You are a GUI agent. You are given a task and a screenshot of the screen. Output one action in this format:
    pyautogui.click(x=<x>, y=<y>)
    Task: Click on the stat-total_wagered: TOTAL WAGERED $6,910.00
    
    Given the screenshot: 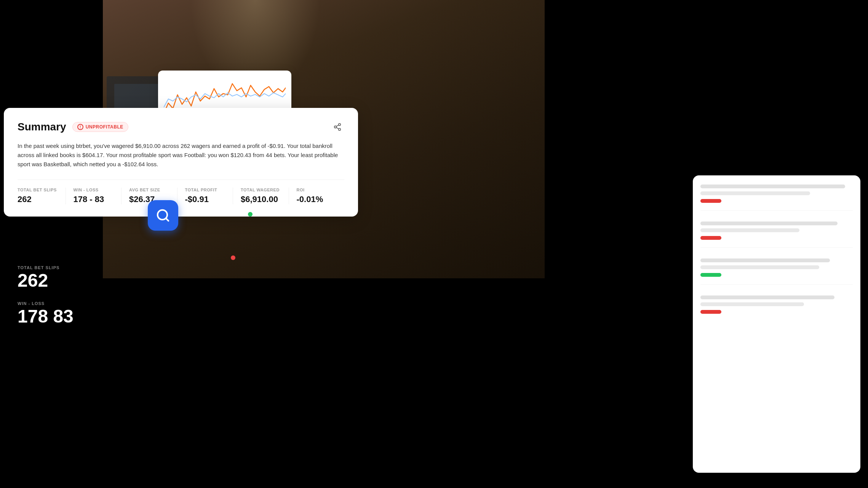 What is the action you would take?
    pyautogui.click(x=265, y=196)
    